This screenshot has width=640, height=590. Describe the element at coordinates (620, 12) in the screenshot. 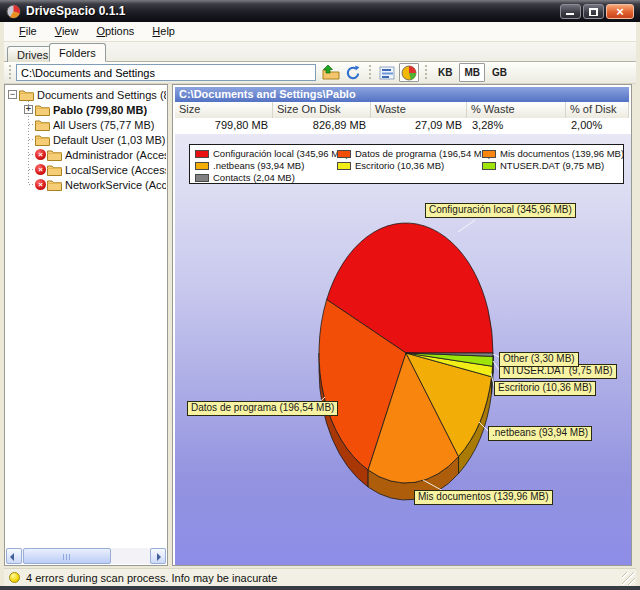

I see `close-icon: ×` at that location.